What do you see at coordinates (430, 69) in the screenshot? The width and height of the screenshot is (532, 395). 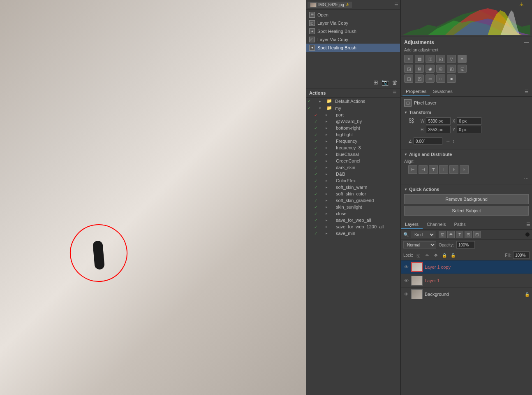 I see `adj-photo-filter: ◉` at bounding box center [430, 69].